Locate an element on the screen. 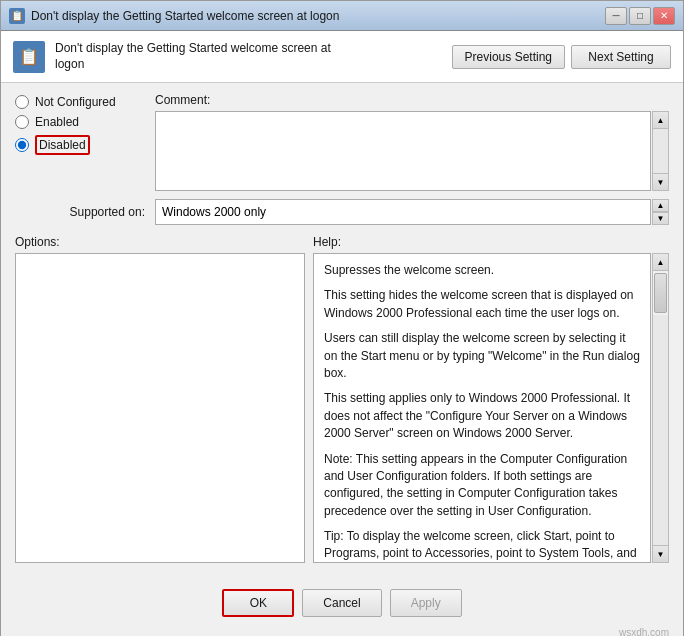 This screenshot has width=684, height=636. options-help-labels: Options: Help: is located at coordinates (342, 242).